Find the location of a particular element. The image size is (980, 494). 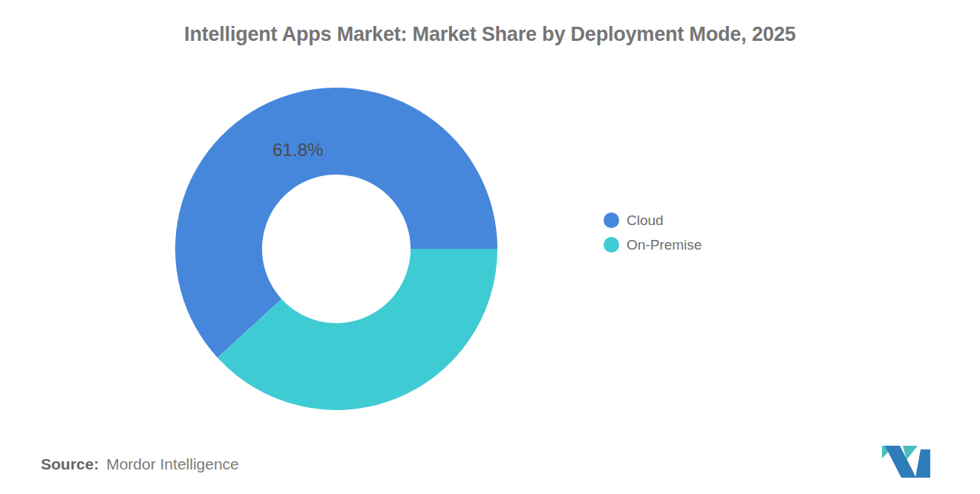

source-label: Source: is located at coordinates (70, 464).